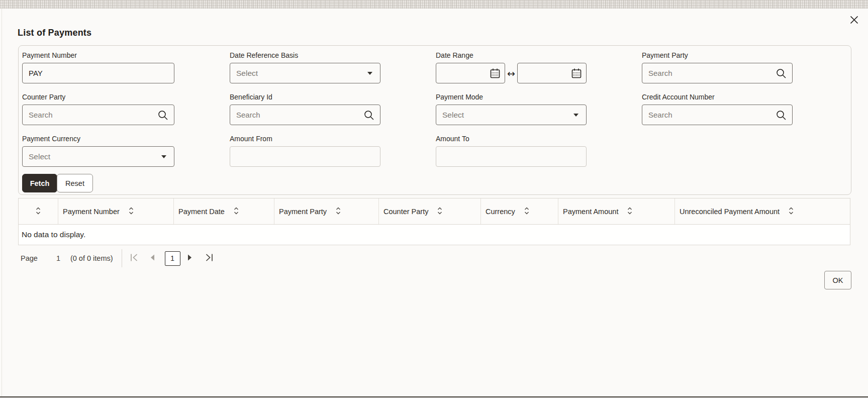 This screenshot has height=402, width=868. Describe the element at coordinates (511, 139) in the screenshot. I see `amount-to-label: Amount To` at that location.